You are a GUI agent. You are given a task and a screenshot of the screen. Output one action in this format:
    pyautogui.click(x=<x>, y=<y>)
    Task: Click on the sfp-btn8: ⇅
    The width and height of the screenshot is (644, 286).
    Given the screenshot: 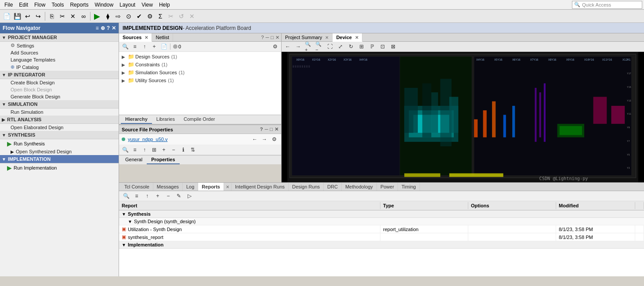 What is the action you would take?
    pyautogui.click(x=193, y=150)
    